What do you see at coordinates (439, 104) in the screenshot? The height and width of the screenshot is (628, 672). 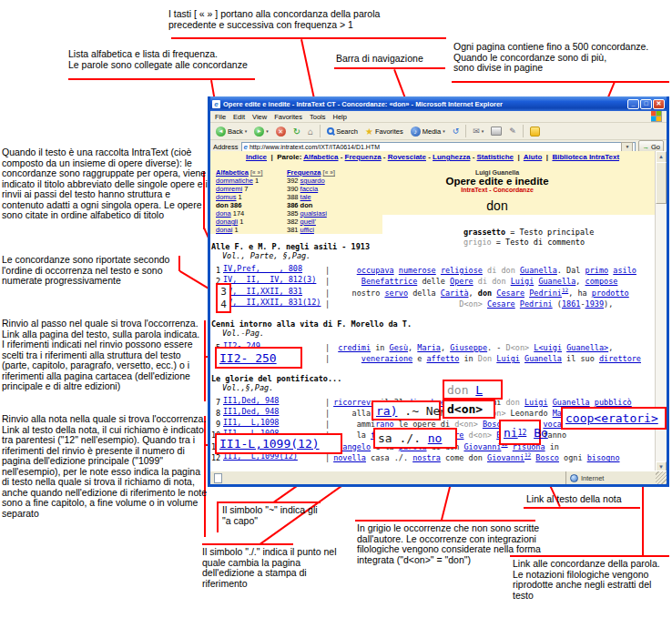 I see `window-titlebar: e Opere edite e inedite - IntraText CT -…` at bounding box center [439, 104].